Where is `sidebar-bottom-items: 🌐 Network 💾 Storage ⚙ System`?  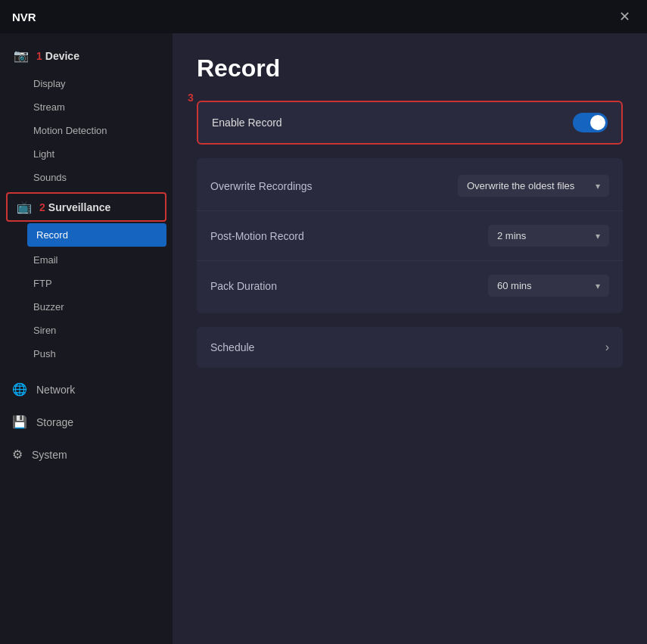 sidebar-bottom-items: 🌐 Network 💾 Storage ⚙ System is located at coordinates (86, 422).